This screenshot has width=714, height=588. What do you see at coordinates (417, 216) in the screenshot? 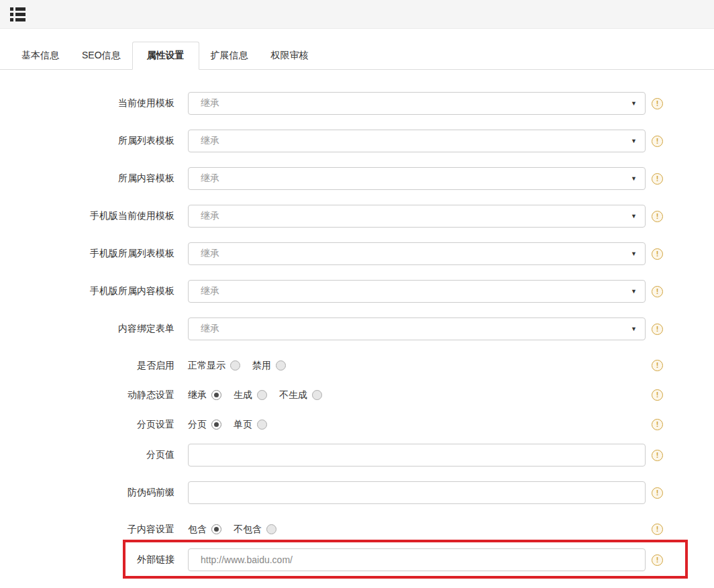
I see `mobile-current-template-select: 继承 ▼` at bounding box center [417, 216].